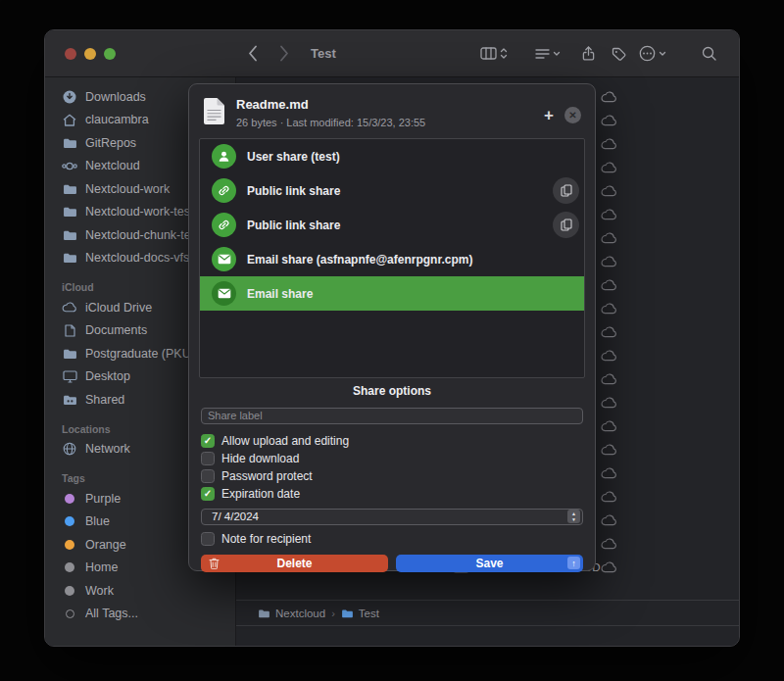 Image resolution: width=784 pixels, height=681 pixels. I want to click on delete-button: Delete, so click(294, 563).